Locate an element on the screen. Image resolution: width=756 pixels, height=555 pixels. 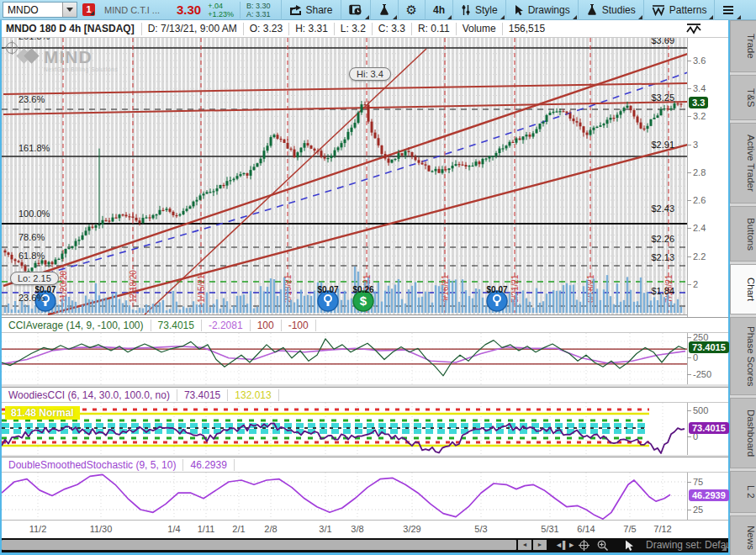
company-name: MIND C.T.I ... is located at coordinates (135, 10).